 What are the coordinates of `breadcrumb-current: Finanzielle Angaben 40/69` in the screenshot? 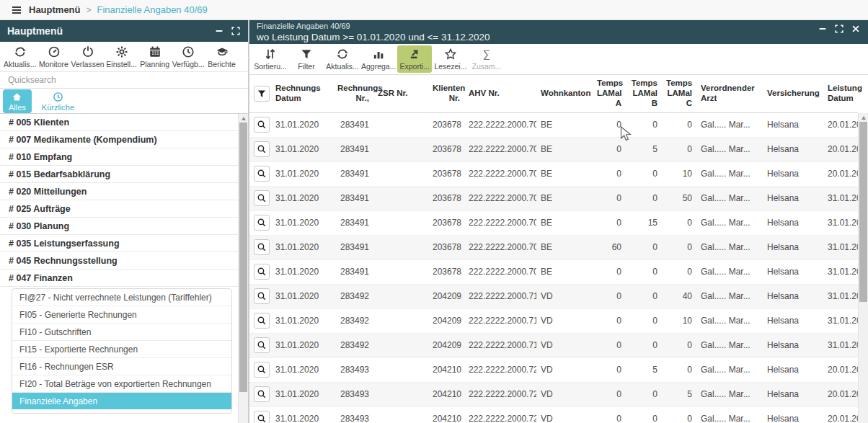 It's located at (153, 10).